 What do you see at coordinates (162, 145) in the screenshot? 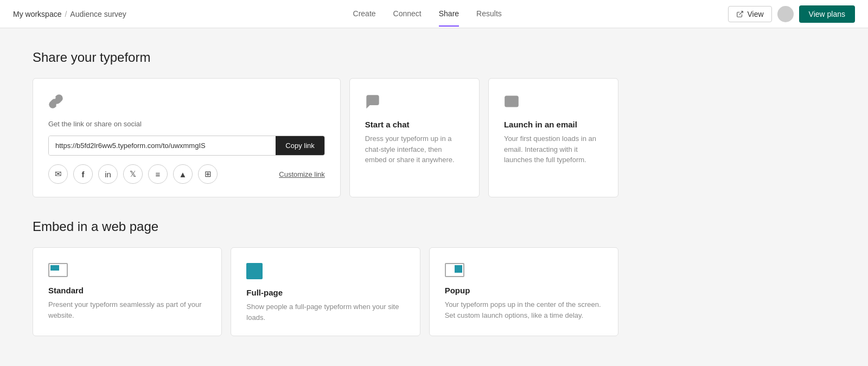
I see `link-input` at bounding box center [162, 145].